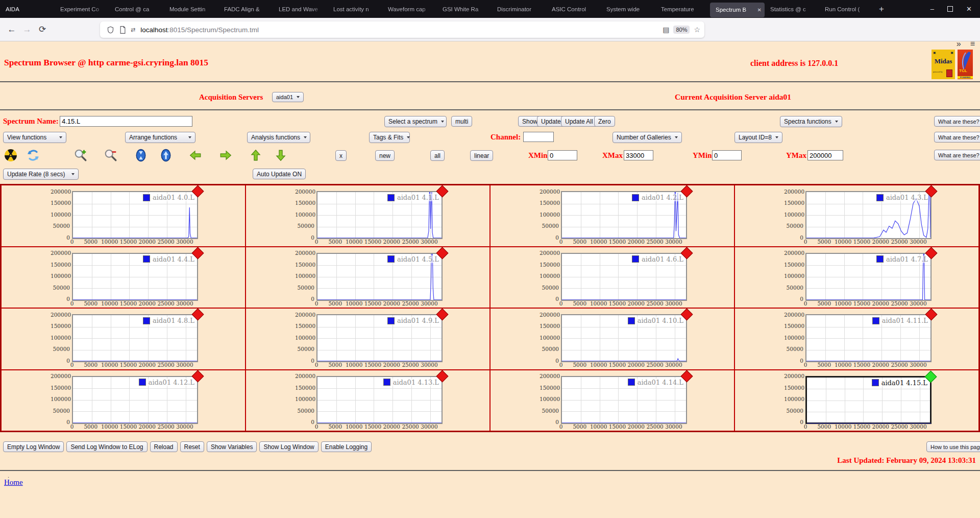  Describe the element at coordinates (195, 155) in the screenshot. I see `arrow-left-icon` at that location.